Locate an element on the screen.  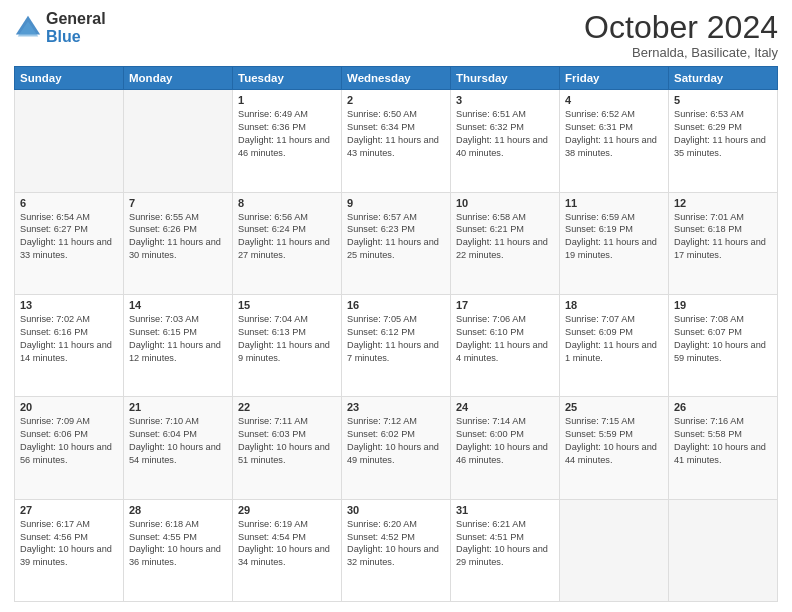
calendar-cell: 18Sunrise: 7:07 AM Sunset: 6:09 PM Dayli… is located at coordinates (614, 345).